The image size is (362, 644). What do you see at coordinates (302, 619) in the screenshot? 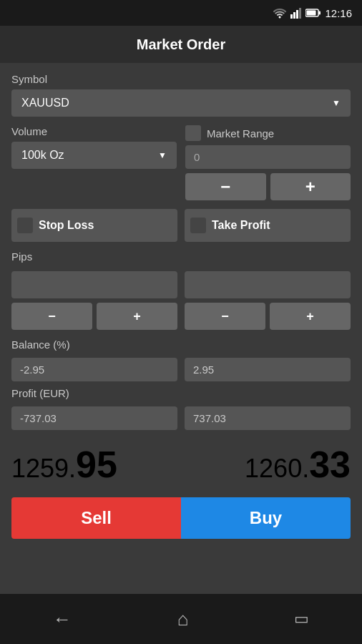
I see `recent-button: ▭` at bounding box center [302, 619].